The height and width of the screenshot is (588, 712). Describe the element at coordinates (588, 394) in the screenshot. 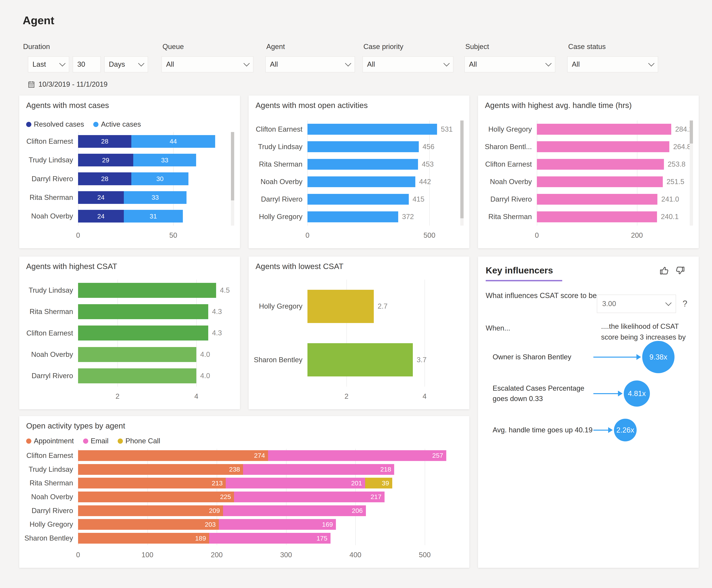

I see `influencer-row: Escalated Cases Percentage goes down 0.3…` at that location.